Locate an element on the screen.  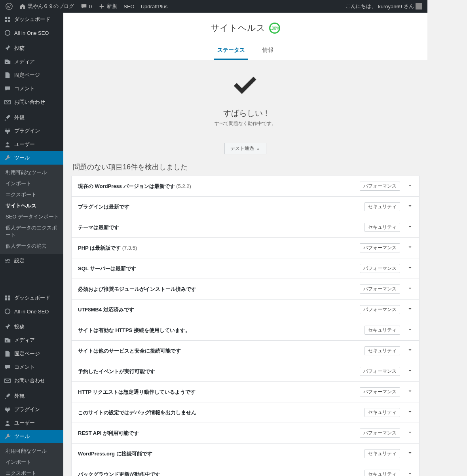
health-check-item: サイトは有効な HTTPS 接続を使用しています。セキュリティ is located at coordinates (245, 330).